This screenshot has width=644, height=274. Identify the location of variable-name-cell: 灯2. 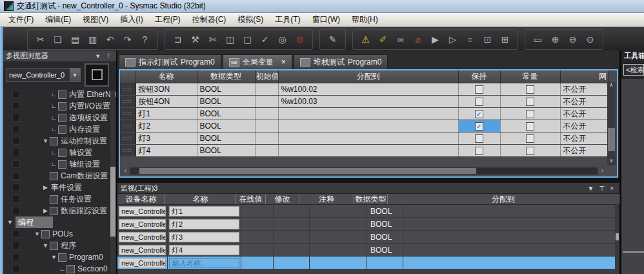
(166, 127).